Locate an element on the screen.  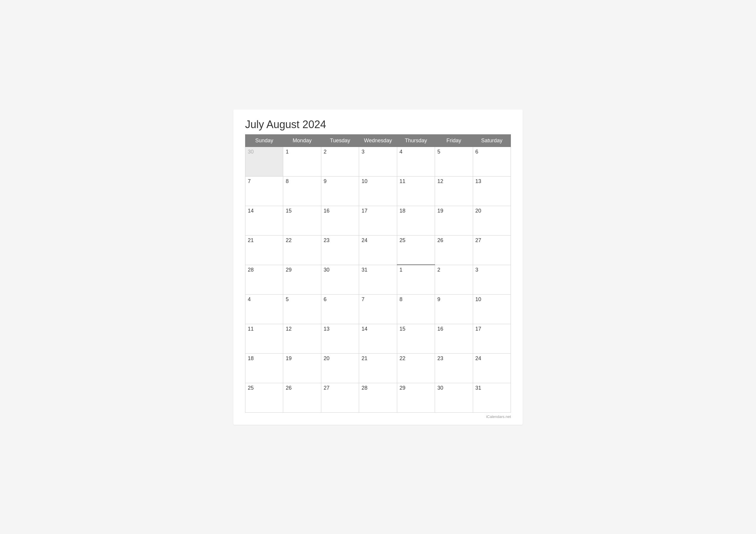
calendar-header-cell: Wednesday is located at coordinates (378, 141).